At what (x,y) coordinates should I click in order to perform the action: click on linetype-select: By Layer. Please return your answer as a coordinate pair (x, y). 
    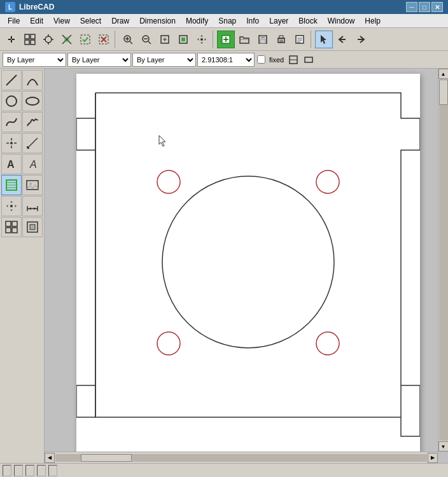
    Looking at the image, I should click on (164, 60).